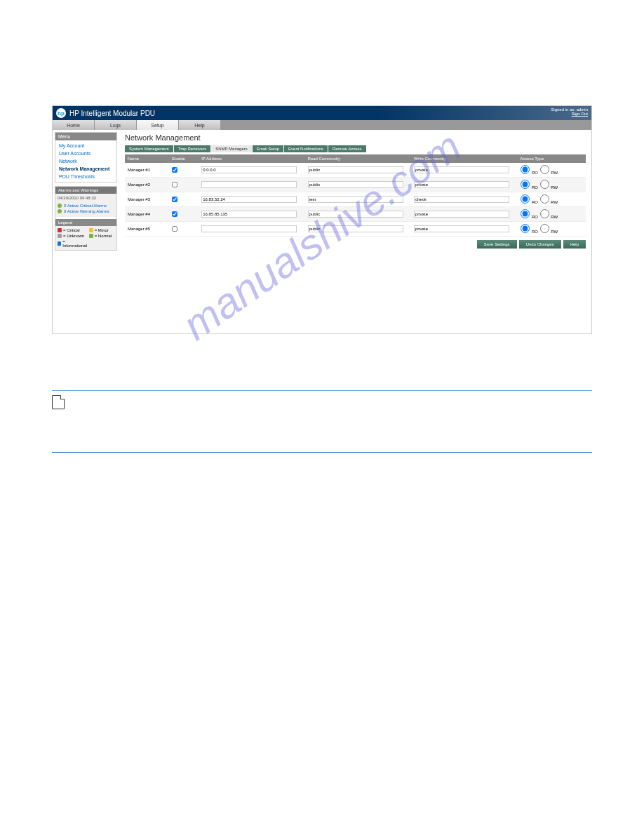 The width and height of the screenshot is (644, 834). I want to click on hp-logo-icon: hp, so click(61, 113).